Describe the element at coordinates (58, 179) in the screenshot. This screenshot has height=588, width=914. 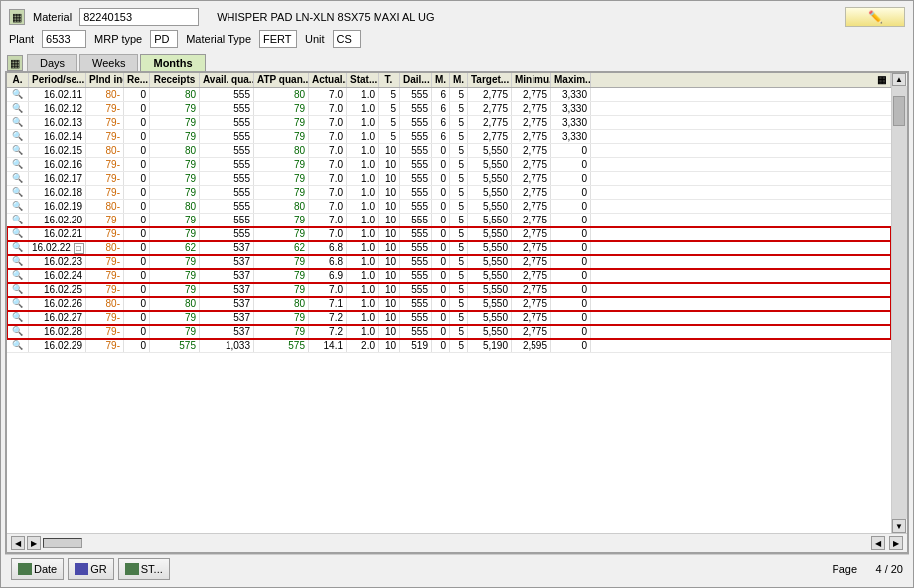
I see `cell-period: 16.02.17` at that location.